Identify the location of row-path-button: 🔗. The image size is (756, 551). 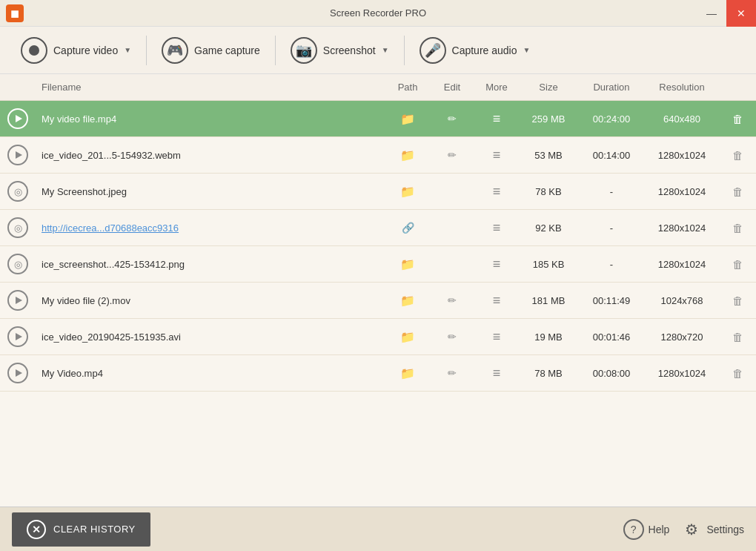
(408, 228).